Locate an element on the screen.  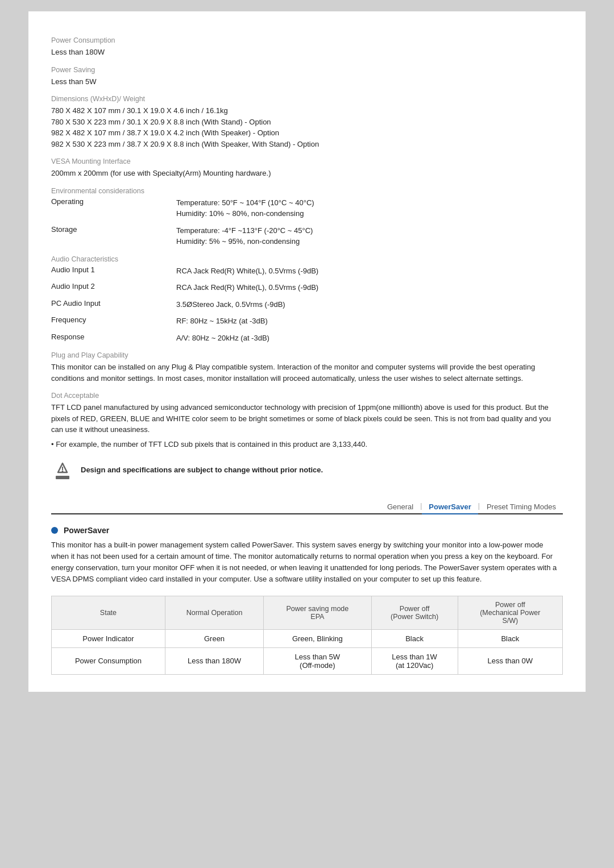
table-cell: Power Indicator is located at coordinates (109, 638).